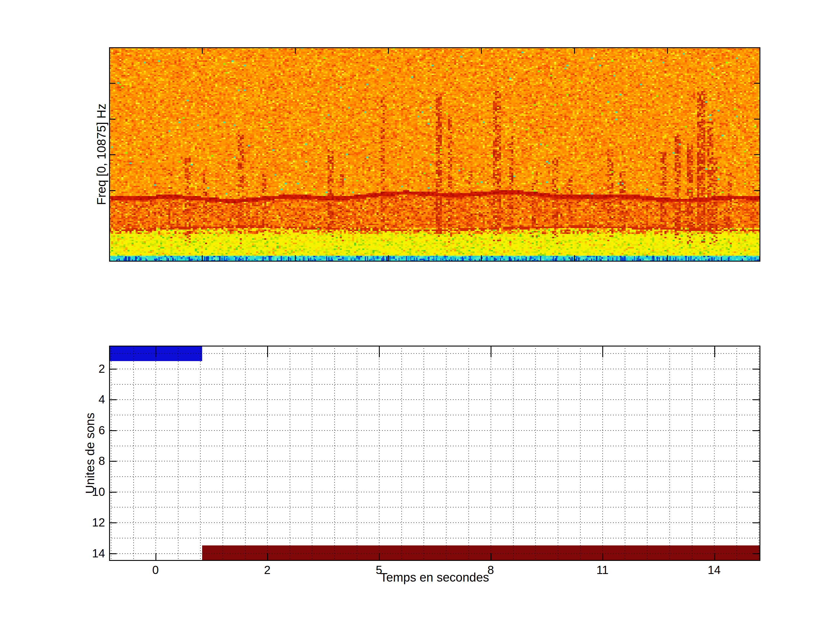 This screenshot has height=630, width=840. Describe the element at coordinates (603, 570) in the screenshot. I see `x-tick-label: 11` at that location.